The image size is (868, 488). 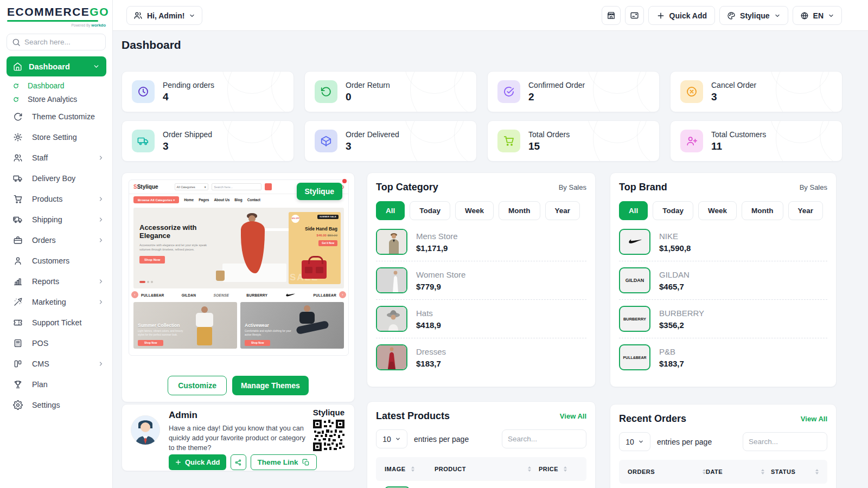 I want to click on powered-by: Powered By workdo, so click(x=56, y=25).